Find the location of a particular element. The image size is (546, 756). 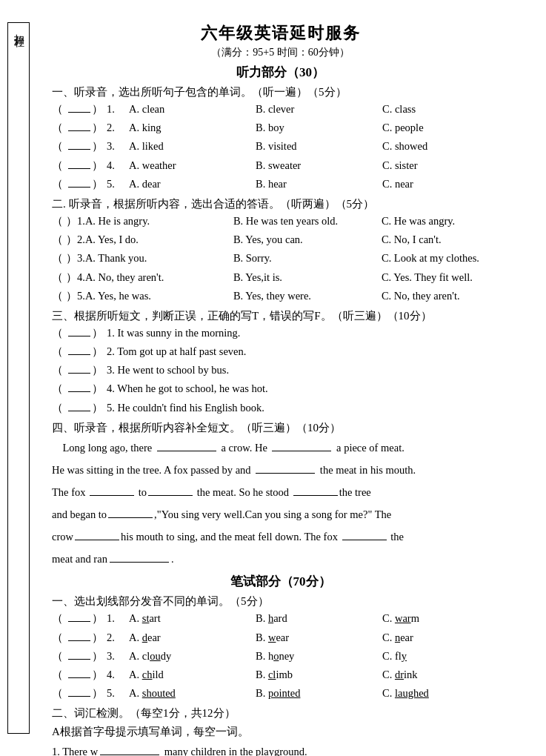

p3-q1: （） 1. It was sunny in the morning. is located at coordinates (280, 334).